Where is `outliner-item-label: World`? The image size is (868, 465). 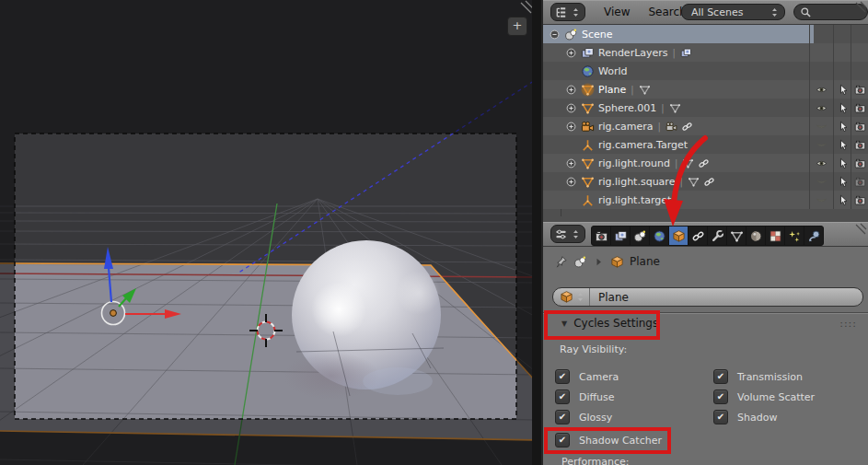
outliner-item-label: World is located at coordinates (613, 72).